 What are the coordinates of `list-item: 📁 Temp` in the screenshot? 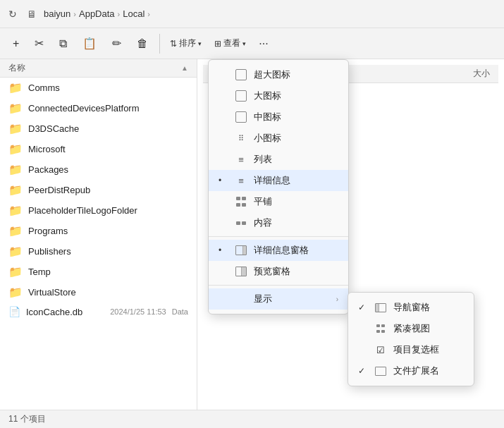 It's located at (99, 272).